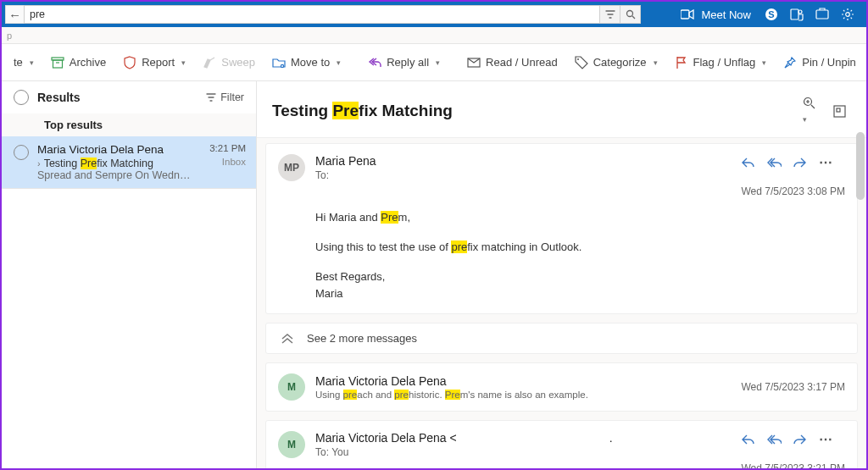 The image size is (868, 470). Describe the element at coordinates (715, 14) in the screenshot. I see `meet-now-button: Meet Now` at that location.